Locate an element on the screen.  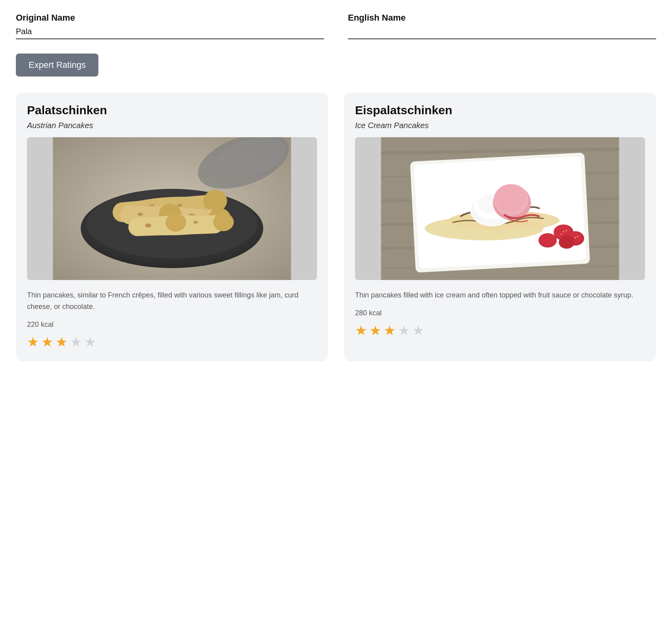
card-palatschinken-title: Palatschinken is located at coordinates (172, 110).